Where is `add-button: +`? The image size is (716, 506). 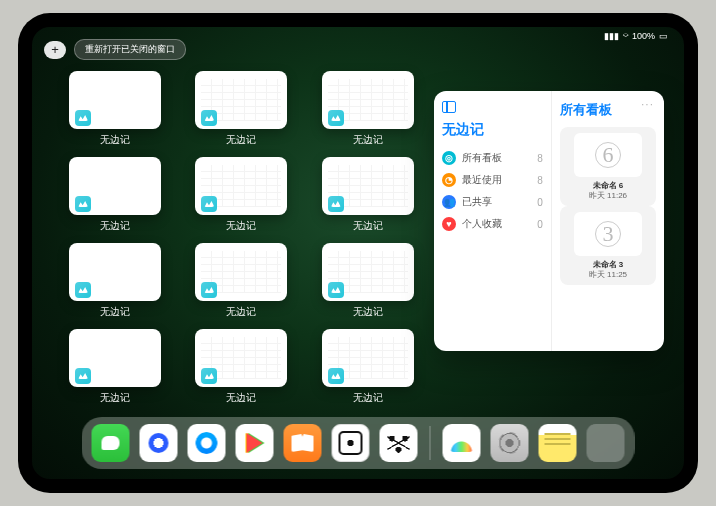 add-button: + is located at coordinates (55, 50).